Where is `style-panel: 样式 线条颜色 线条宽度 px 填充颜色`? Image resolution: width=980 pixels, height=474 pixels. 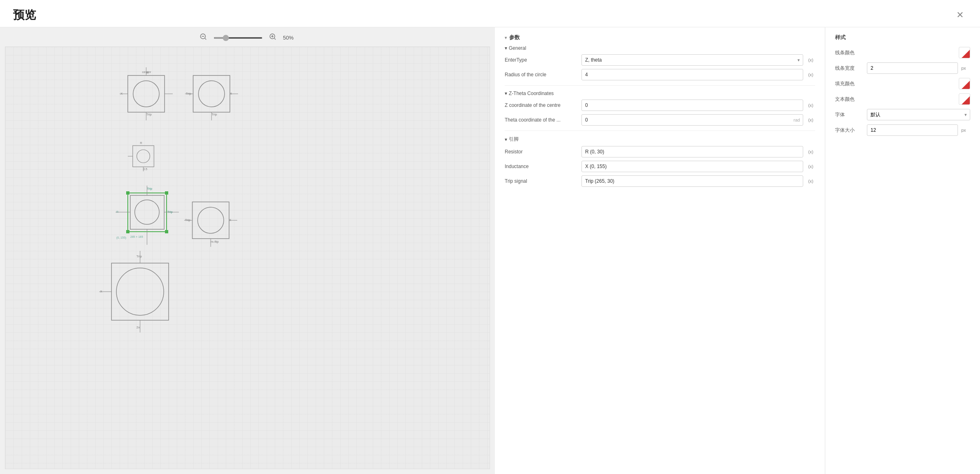 style-panel: 样式 线条颜色 线条宽度 px 填充颜色 is located at coordinates (902, 250).